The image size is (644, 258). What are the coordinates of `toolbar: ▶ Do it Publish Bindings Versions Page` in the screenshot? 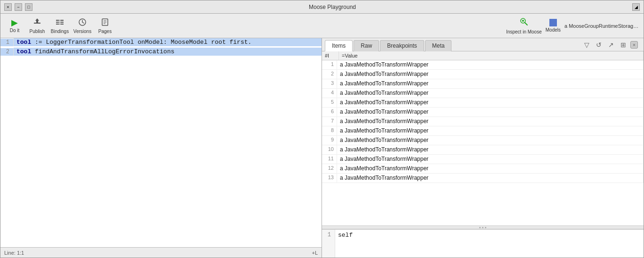 It's located at (322, 26).